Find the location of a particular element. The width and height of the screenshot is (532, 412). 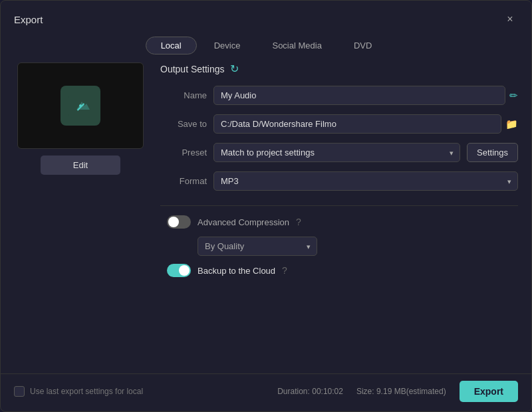

last-settings-label: Use last export settings for local is located at coordinates (86, 391).